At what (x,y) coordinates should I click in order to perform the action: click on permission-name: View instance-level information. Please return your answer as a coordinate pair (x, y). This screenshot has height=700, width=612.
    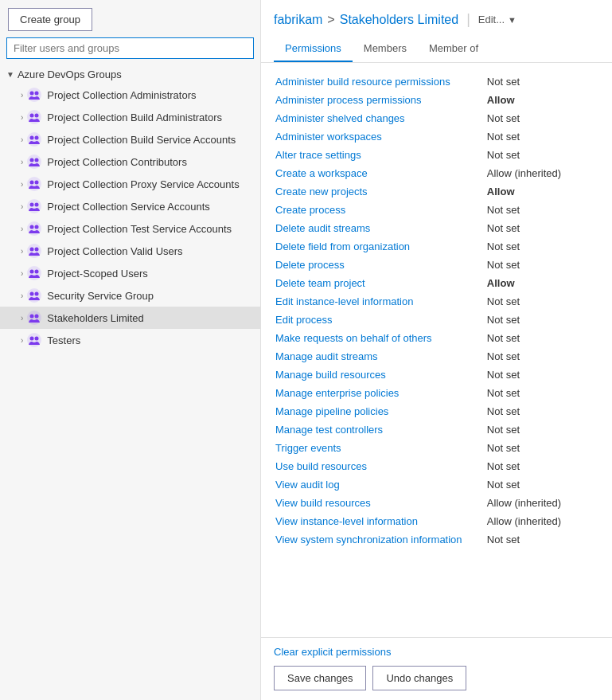
    Looking at the image, I should click on (380, 521).